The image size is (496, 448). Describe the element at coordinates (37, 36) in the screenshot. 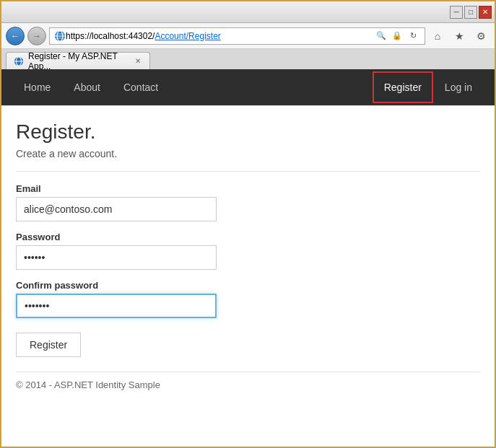

I see `forward-button: →` at that location.